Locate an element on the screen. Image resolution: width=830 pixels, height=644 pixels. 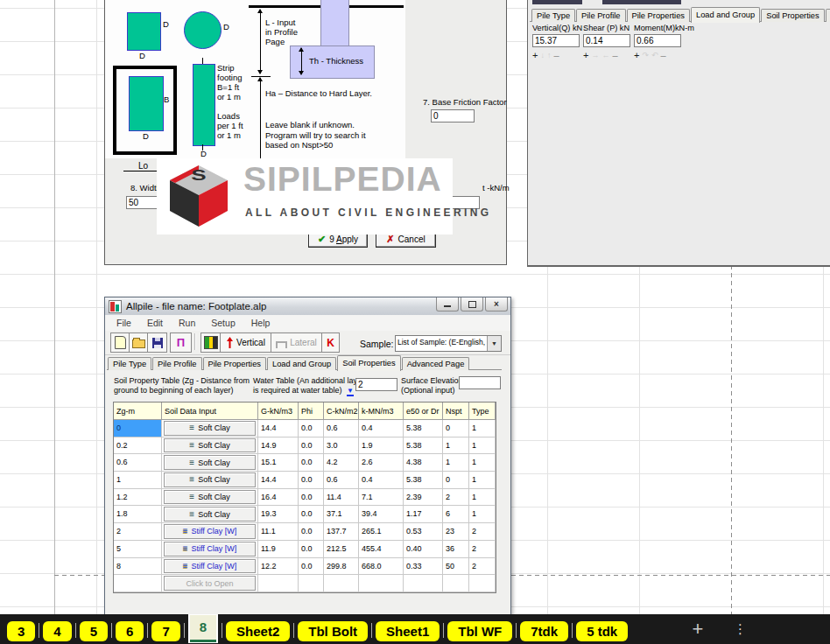
cell-value: 3.0 is located at coordinates (341, 446).